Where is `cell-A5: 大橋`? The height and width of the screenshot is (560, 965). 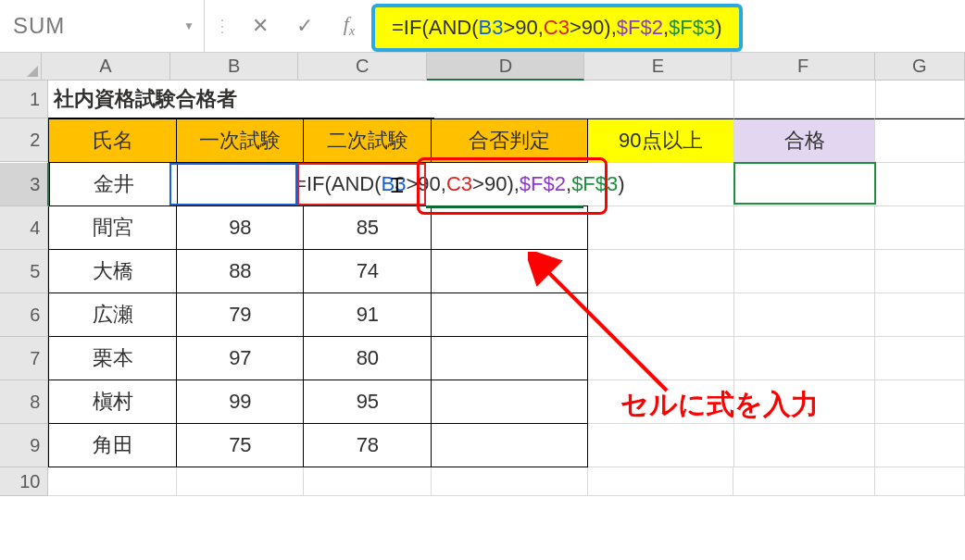 cell-A5: 大橋 is located at coordinates (113, 272).